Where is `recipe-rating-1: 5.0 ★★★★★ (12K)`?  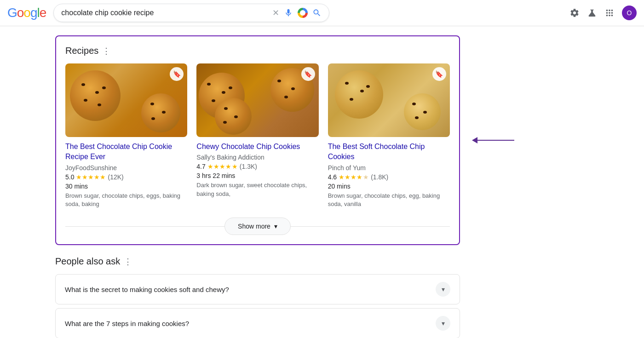 recipe-rating-1: 5.0 ★★★★★ (12K) is located at coordinates (126, 177).